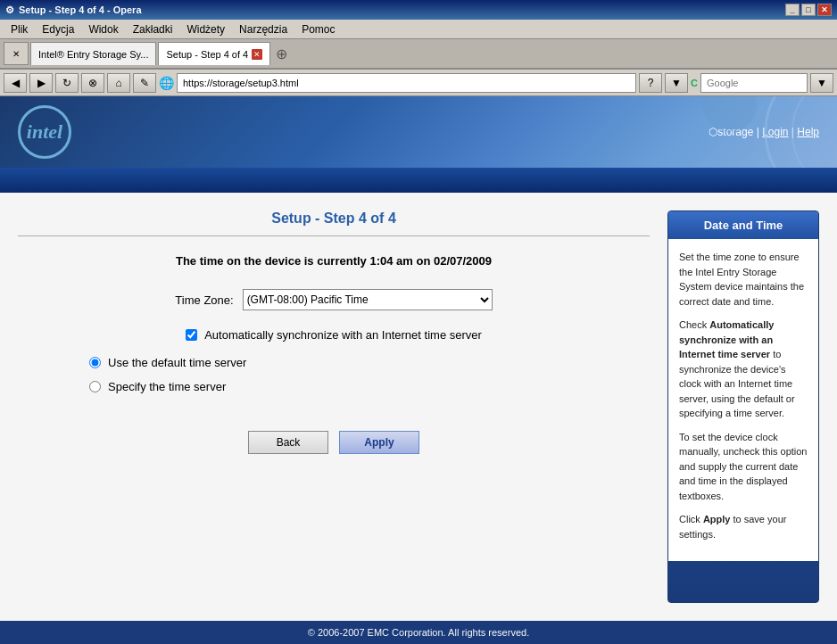 The width and height of the screenshot is (837, 644). Describe the element at coordinates (743, 279) in the screenshot. I see `help-paragraph-1: Set the time zone to ensure the Intel En…` at that location.